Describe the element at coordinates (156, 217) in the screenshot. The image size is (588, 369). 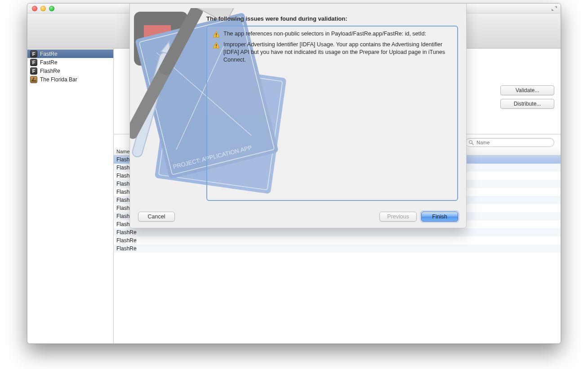
I see `cancel-button: Cancel` at that location.